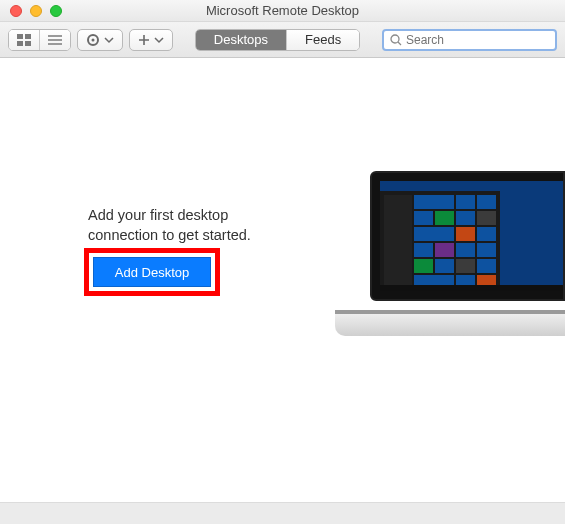  What do you see at coordinates (470, 40) in the screenshot?
I see `search-field` at bounding box center [470, 40].